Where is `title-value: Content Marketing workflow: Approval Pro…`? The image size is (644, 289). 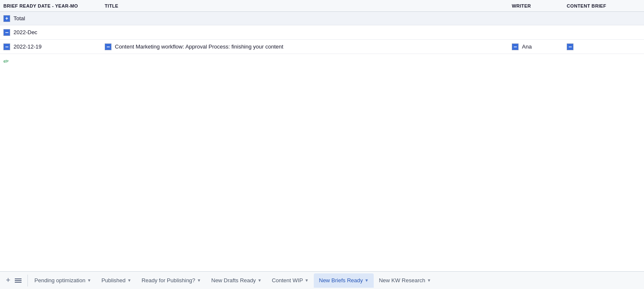
title-value: Content Marketing workflow: Approval Pro… is located at coordinates (199, 46).